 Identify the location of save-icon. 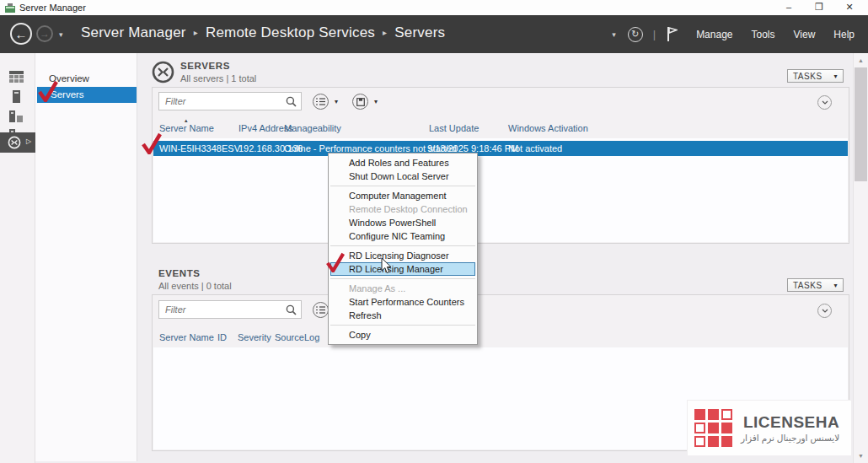
(361, 101).